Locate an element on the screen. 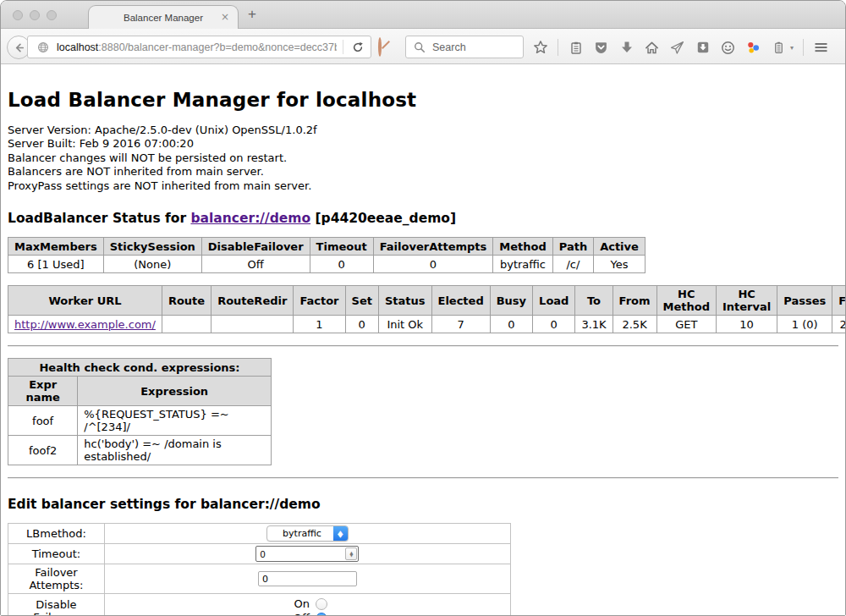 This screenshot has width=846, height=616. inherit-notice-line: Balancers are NOT inherited from main se… is located at coordinates (423, 172).